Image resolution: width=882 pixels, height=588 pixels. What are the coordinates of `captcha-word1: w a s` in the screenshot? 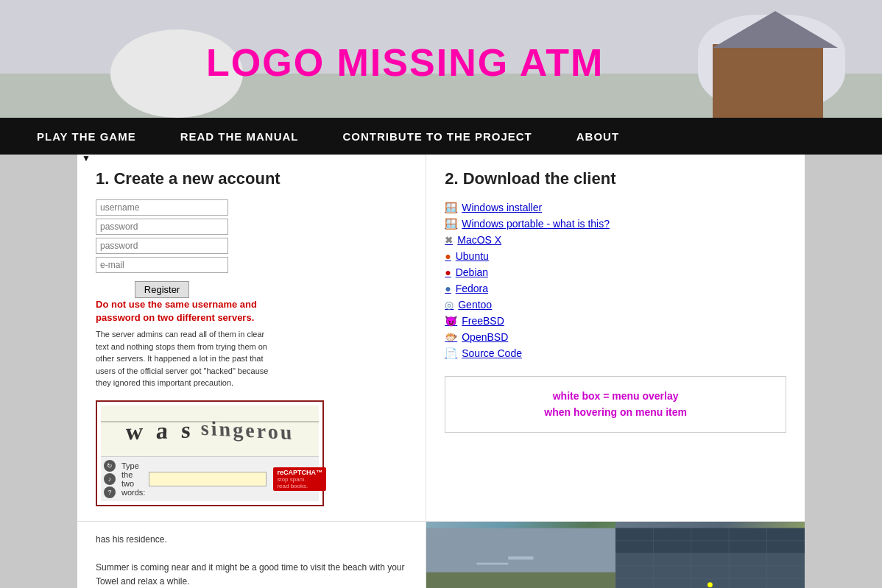 It's located at (160, 431).